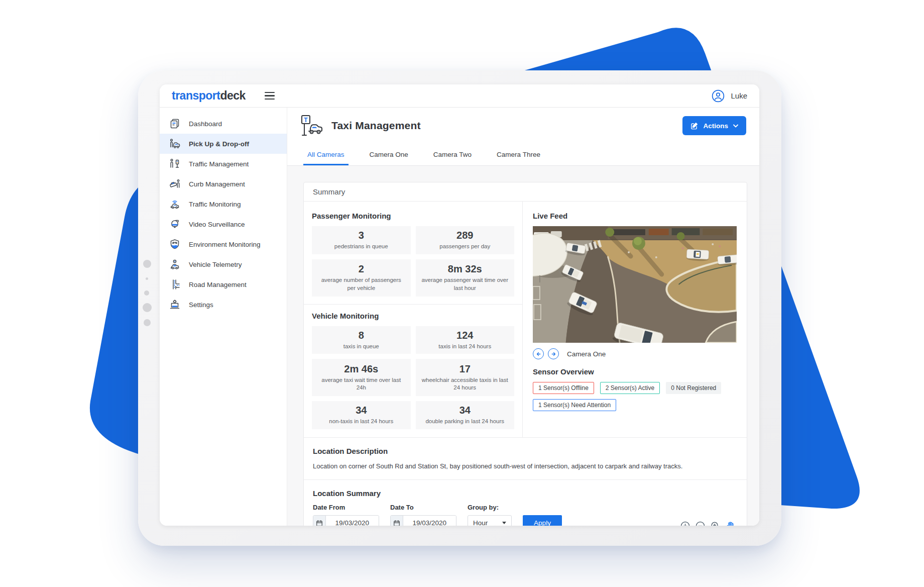 This screenshot has width=924, height=587. Describe the element at coordinates (346, 508) in the screenshot. I see `date-from-label: Date From` at that location.